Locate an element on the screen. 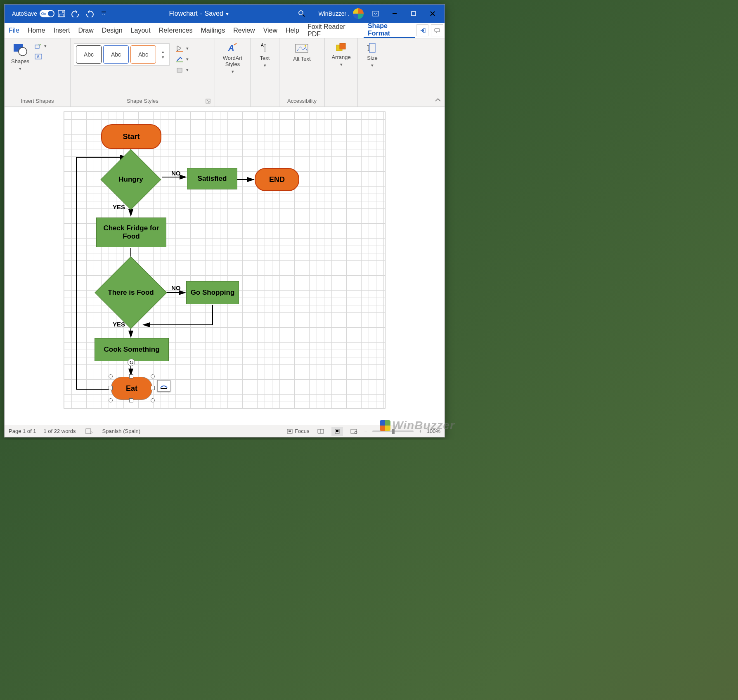  style-preset-2: Abc is located at coordinates (116, 54).